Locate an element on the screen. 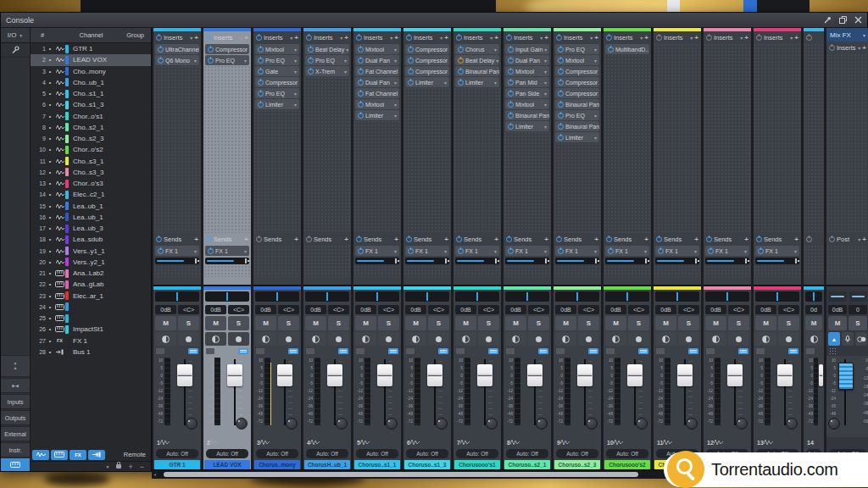 Image resolution: width=868 pixels, height=488 pixels. channel-list-row: 12•Cho..s3_3 is located at coordinates (91, 173).